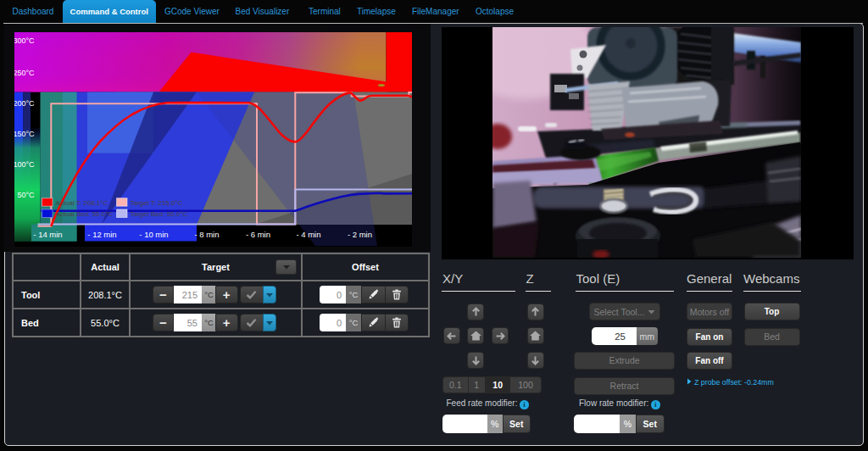  Describe the element at coordinates (159, 214) in the screenshot. I see `svg-text: Target Bed: 55.0°C` at that location.